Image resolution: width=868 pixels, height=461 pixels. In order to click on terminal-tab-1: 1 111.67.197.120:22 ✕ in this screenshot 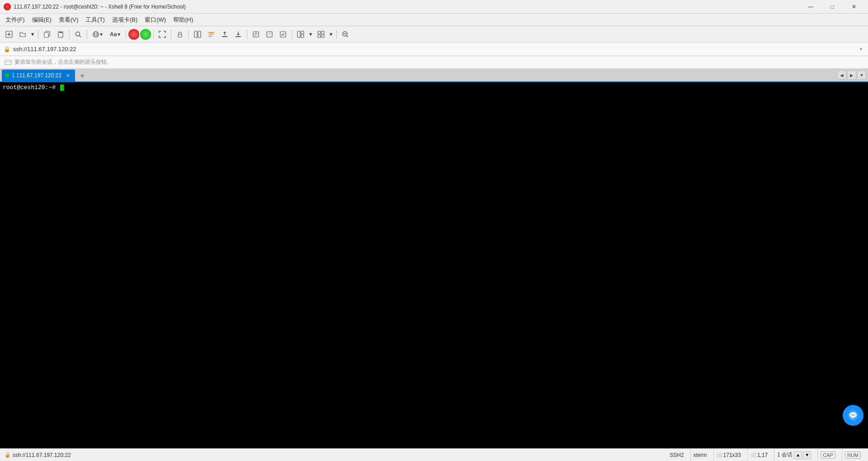, I will do `click(38, 75)`.